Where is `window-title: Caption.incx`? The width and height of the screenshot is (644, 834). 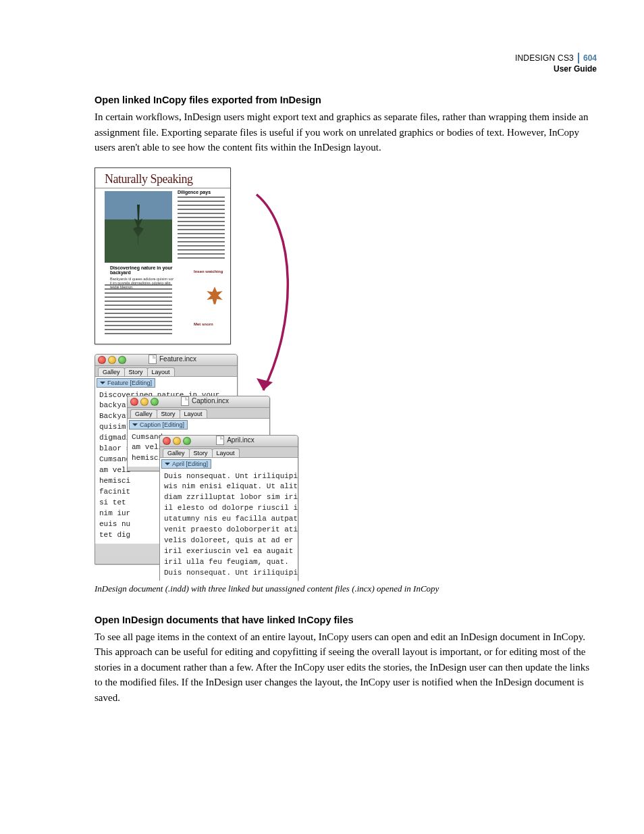 window-title: Caption.incx is located at coordinates (211, 401).